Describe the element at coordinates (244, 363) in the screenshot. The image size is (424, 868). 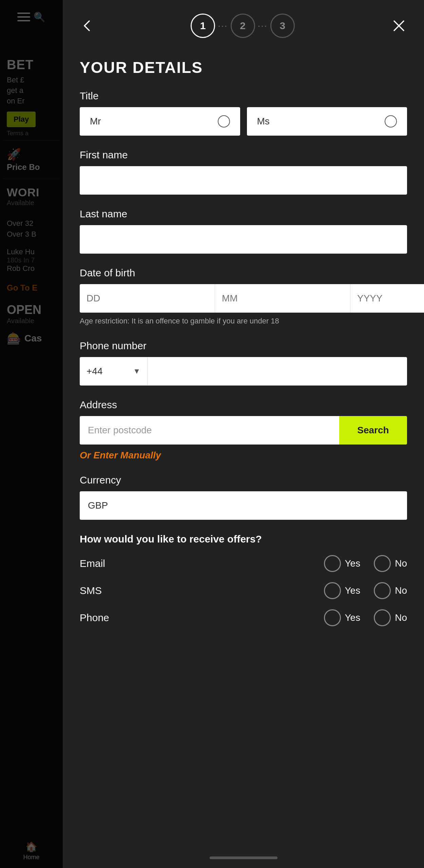
I see `phone-group: Phone number +44 ▼` at that location.